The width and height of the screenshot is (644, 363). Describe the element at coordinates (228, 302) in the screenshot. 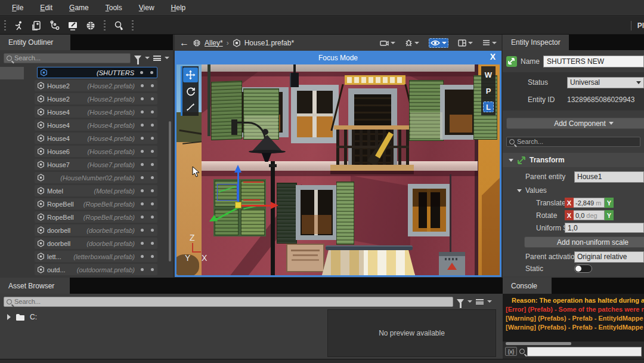

I see `assets-searchbox` at that location.